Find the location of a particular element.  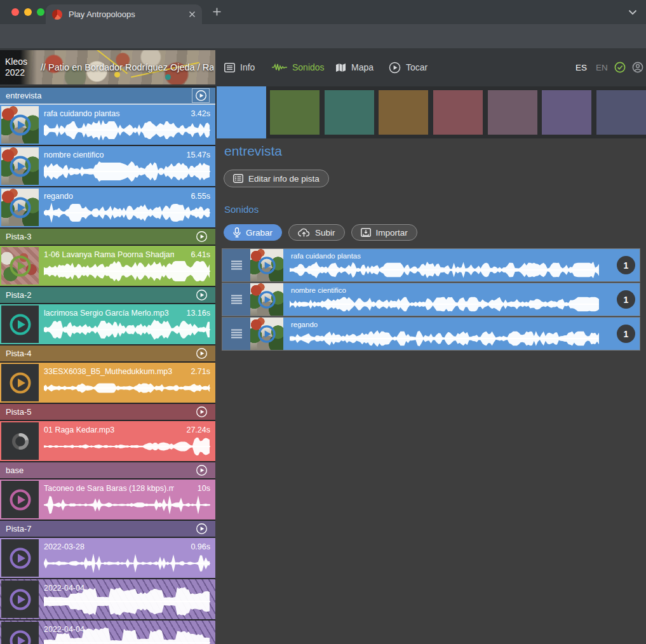

sound-row-2: nombre cientifico1 is located at coordinates (431, 300).